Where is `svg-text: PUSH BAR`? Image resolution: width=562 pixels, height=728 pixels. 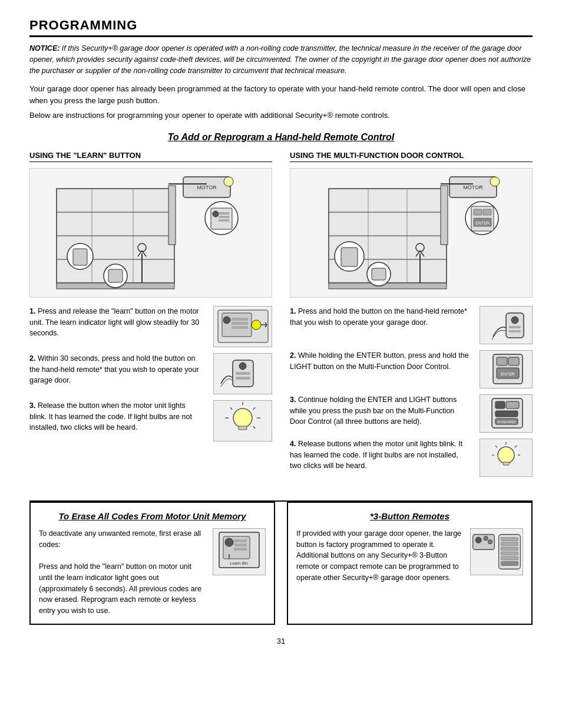
svg-text: PUSH BAR is located at coordinates (507, 422).